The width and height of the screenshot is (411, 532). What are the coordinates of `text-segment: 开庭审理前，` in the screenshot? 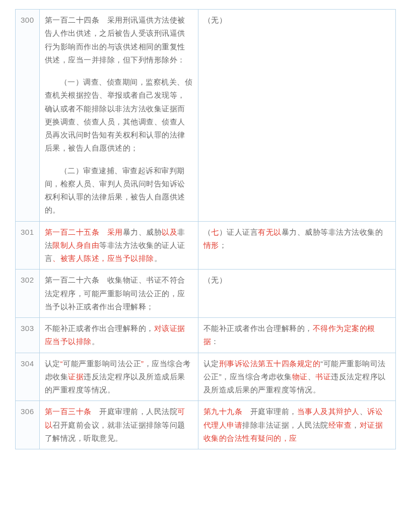 It's located at (270, 411).